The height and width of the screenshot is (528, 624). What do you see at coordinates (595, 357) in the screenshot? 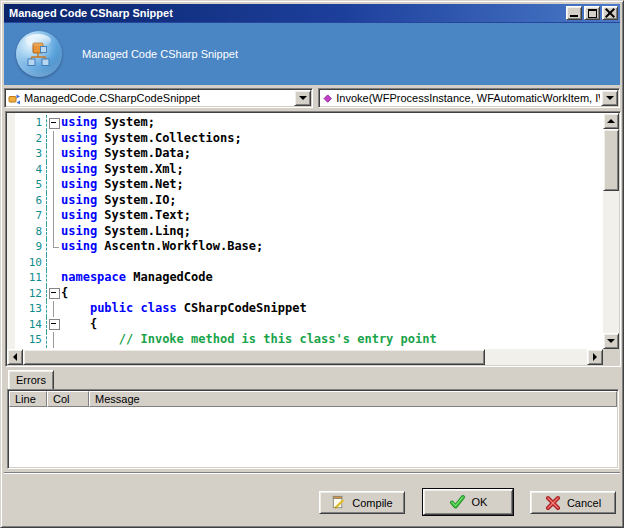
I see `scroll-right-button` at bounding box center [595, 357].